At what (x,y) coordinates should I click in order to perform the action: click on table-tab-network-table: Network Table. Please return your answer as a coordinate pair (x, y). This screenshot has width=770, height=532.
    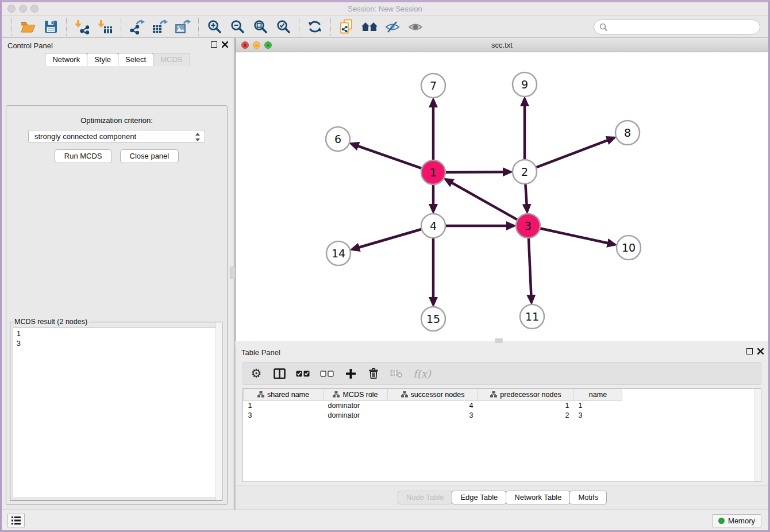
    Looking at the image, I should click on (538, 498).